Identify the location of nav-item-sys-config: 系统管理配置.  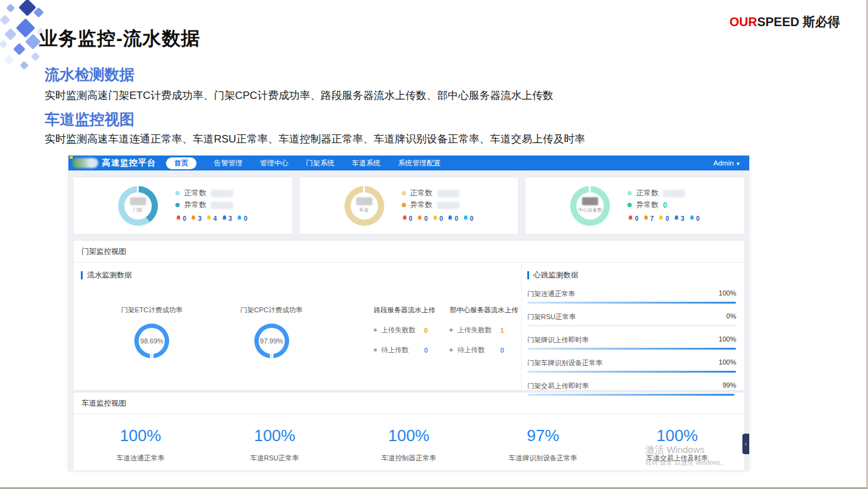
(419, 163).